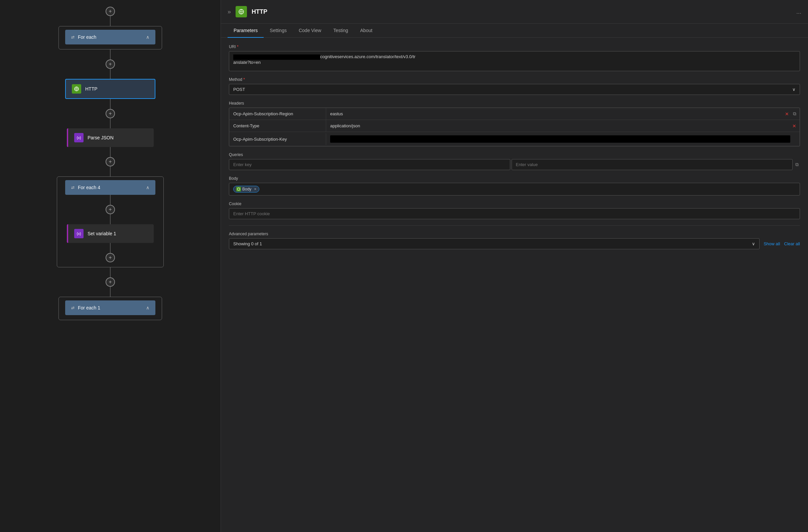 This screenshot has height=532, width=808. What do you see at coordinates (494, 244) in the screenshot?
I see `advanced-params-select: Showing 0 of 1 ∨` at bounding box center [494, 244].